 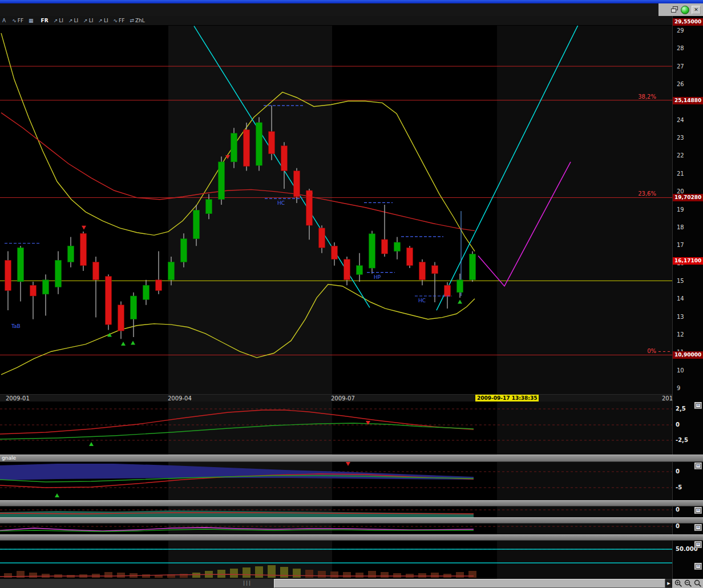 What do you see at coordinates (336, 398) in the screenshot?
I see `date-axis: 2009-012009-042009-072012009-09-17 13:38…` at bounding box center [336, 398].